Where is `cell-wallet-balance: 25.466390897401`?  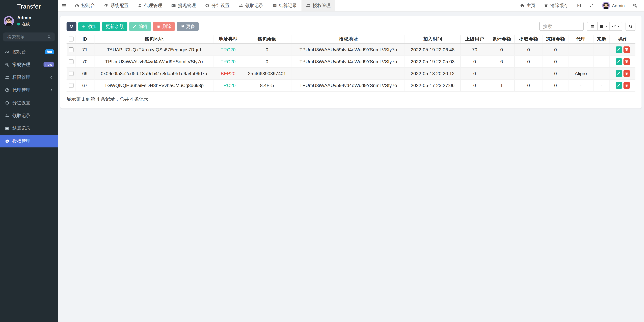 cell-wallet-balance: 25.466390897401 is located at coordinates (267, 74).